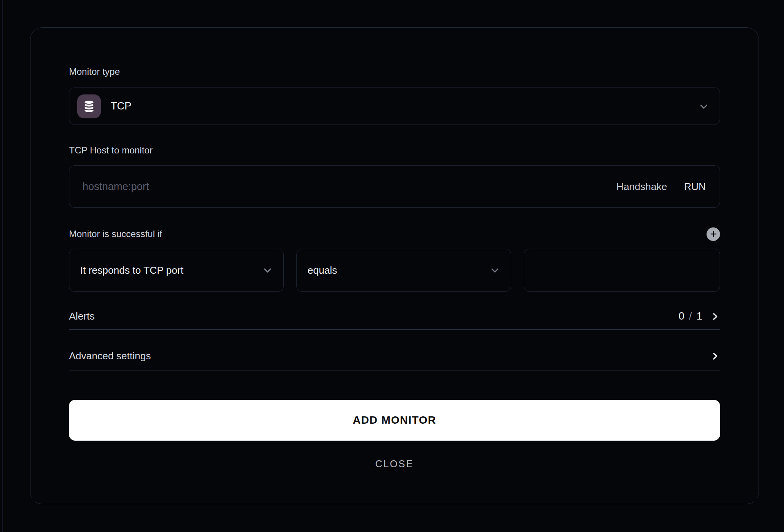  I want to click on condition-operator-select: equals, so click(404, 270).